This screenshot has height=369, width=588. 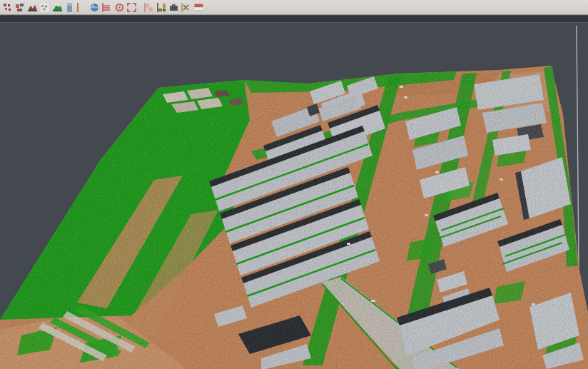 What do you see at coordinates (186, 7) in the screenshot?
I see `measure-tool-icon` at bounding box center [186, 7].